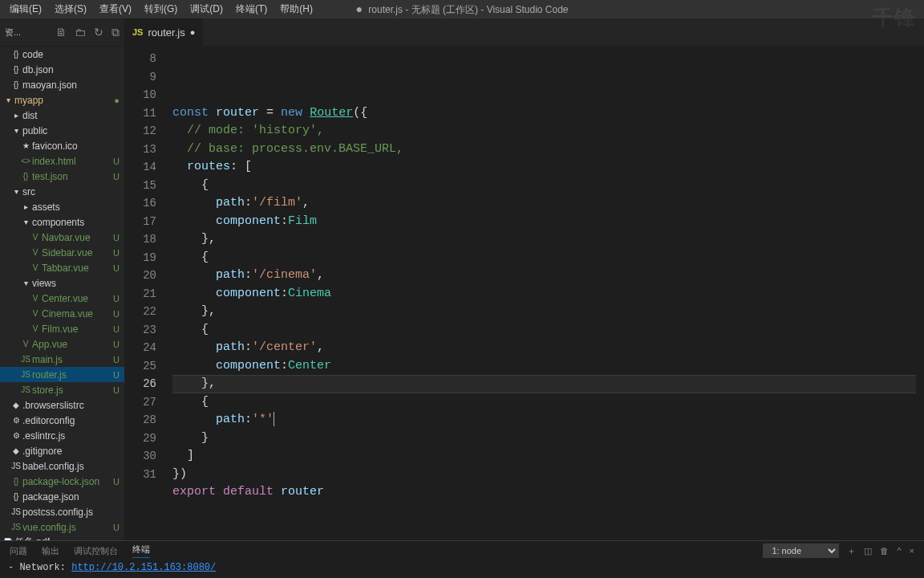 Image resolution: width=924 pixels, height=578 pixels. I want to click on tree-label: Cinema.vue, so click(67, 314).